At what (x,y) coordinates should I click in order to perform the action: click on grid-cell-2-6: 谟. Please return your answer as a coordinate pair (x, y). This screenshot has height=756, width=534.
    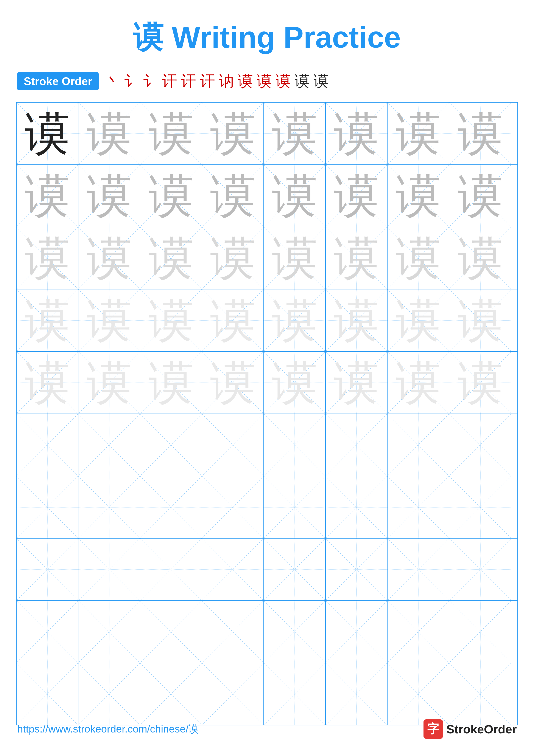
    Looking at the image, I should click on (357, 196).